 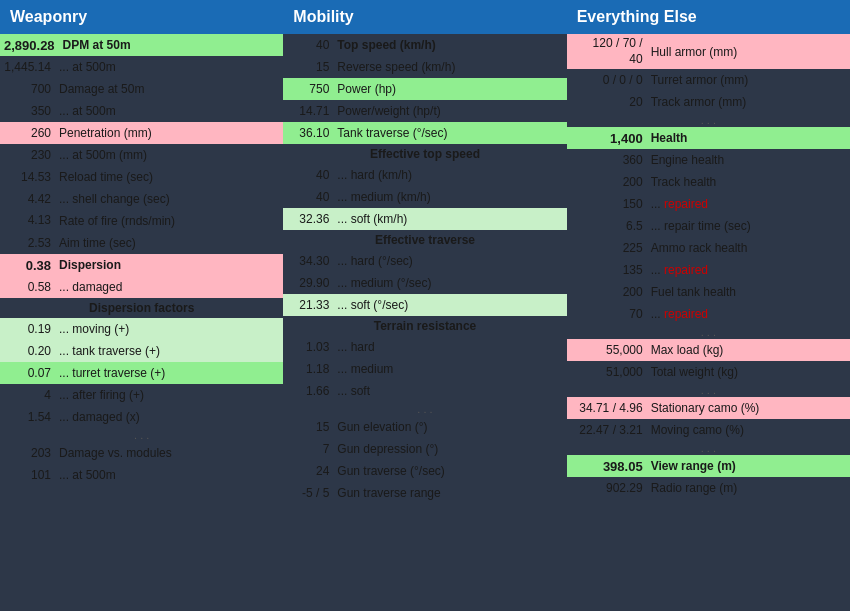 I want to click on row-value: 15, so click(x=312, y=427).